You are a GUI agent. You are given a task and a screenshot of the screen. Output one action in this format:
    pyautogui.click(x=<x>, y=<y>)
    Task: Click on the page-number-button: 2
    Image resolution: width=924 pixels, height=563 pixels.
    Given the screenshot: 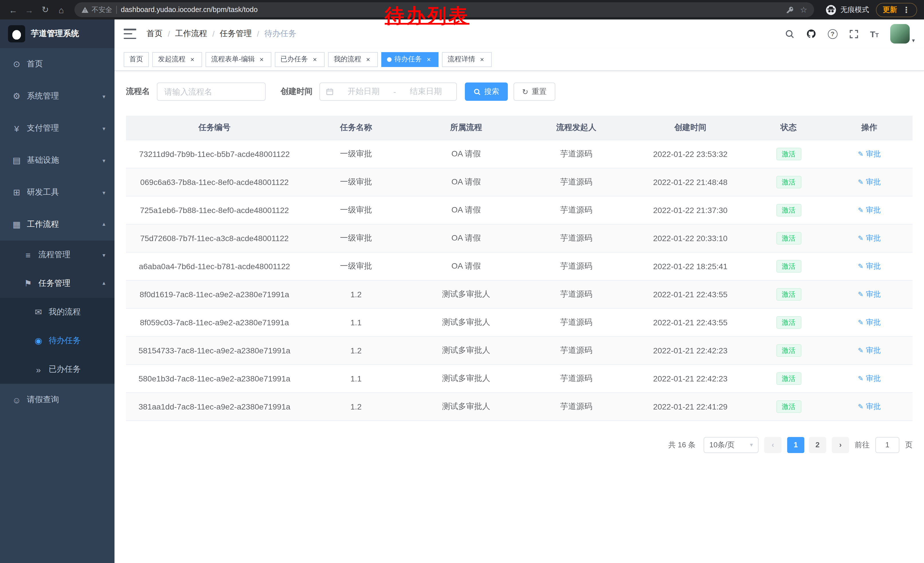 What is the action you would take?
    pyautogui.click(x=818, y=445)
    